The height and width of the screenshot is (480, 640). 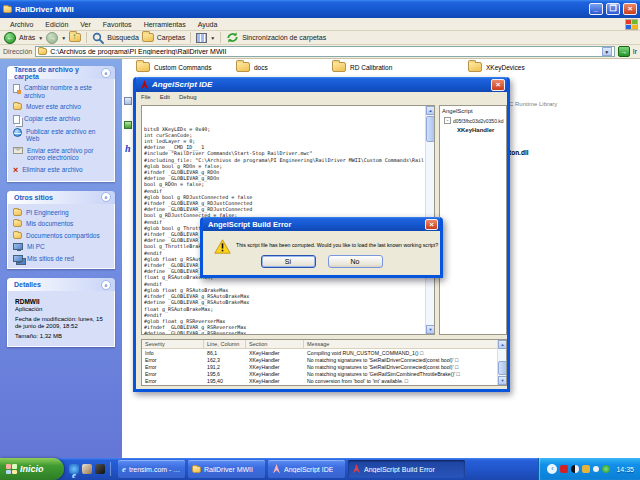 What do you see at coordinates (306, 469) in the screenshot?
I see `taskbar-button-ide: AngelScript IDE` at bounding box center [306, 469].